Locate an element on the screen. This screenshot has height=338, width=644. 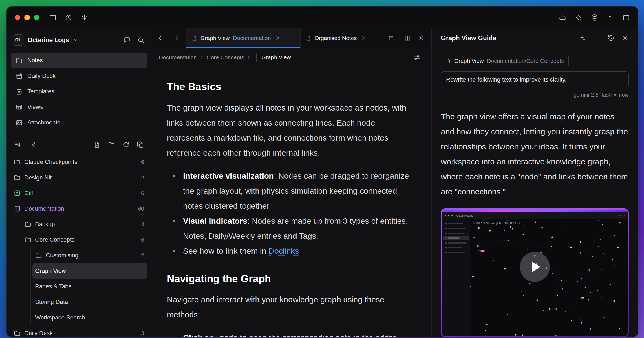
tree-item-label: Daily Desk is located at coordinates (39, 333).